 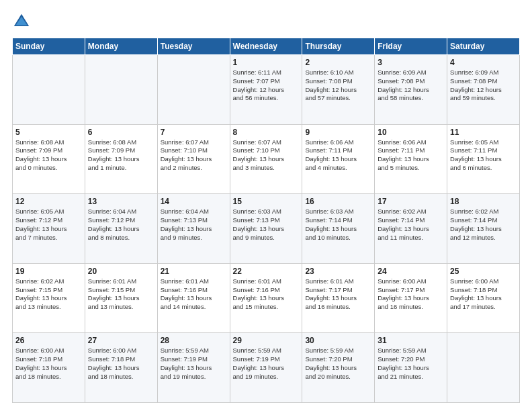 I want to click on calendar-day: 22Sunrise: 6:01 AM Sunset: 7:16 PM Dayli…, so click(x=266, y=298).